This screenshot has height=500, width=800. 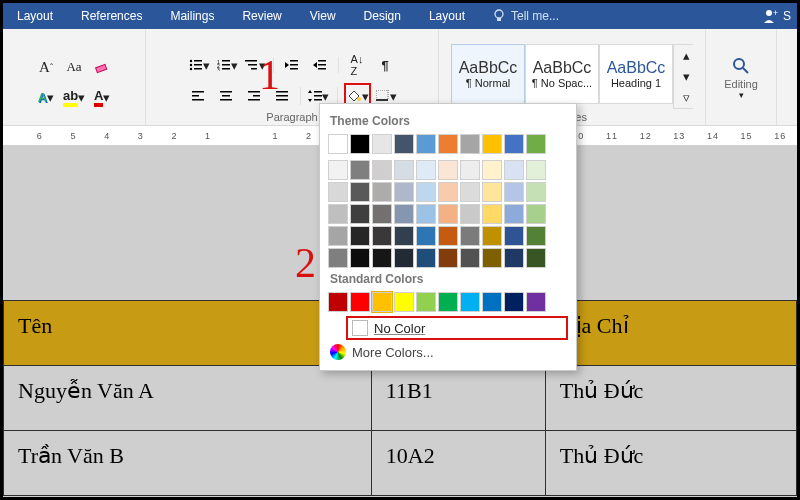 I want to click on share-button: + S, so click(x=777, y=16).